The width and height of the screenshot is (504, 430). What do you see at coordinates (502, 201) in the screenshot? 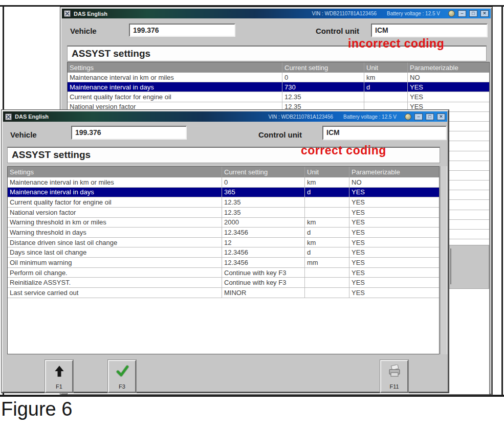
I see `frame-line-right` at bounding box center [502, 201].